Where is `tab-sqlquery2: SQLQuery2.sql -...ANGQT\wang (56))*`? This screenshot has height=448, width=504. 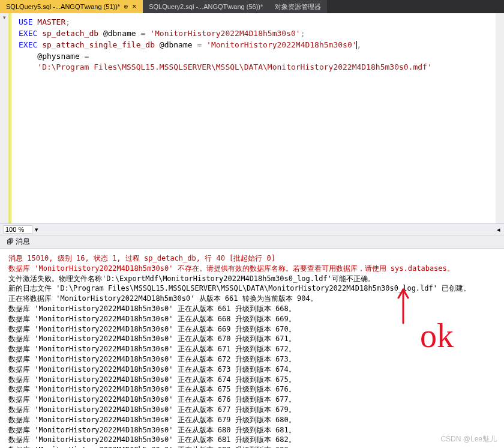
tab-sqlquery2: SQLQuery2.sql -...ANGQT\wang (56))* is located at coordinates (206, 7).